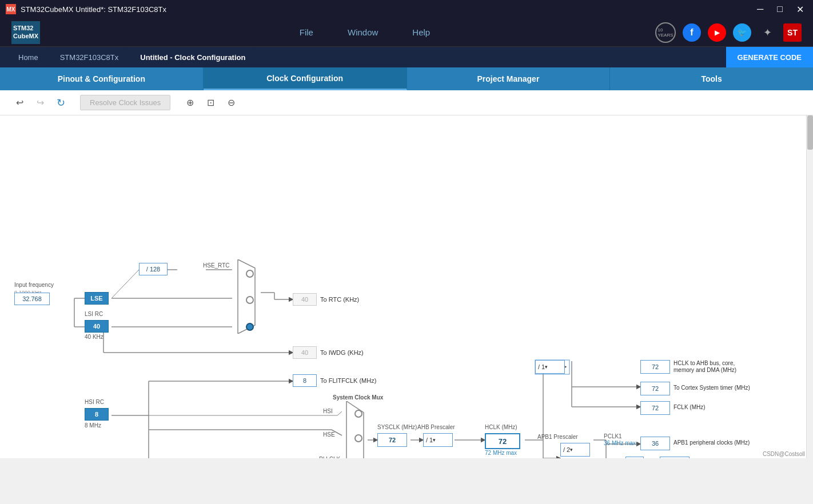 Image resolution: width=813 pixels, height=504 pixels. Describe the element at coordinates (692, 33) in the screenshot. I see `facebook-icon: f` at that location.